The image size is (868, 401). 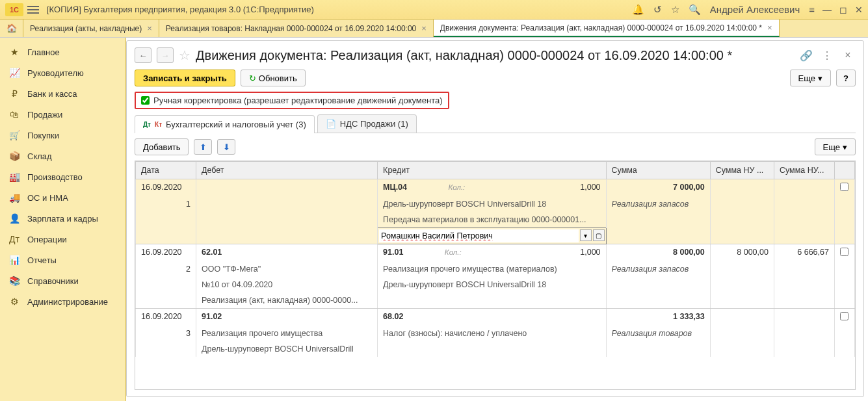 I want to click on cell-comment: Реализация товаров, so click(x=658, y=333).